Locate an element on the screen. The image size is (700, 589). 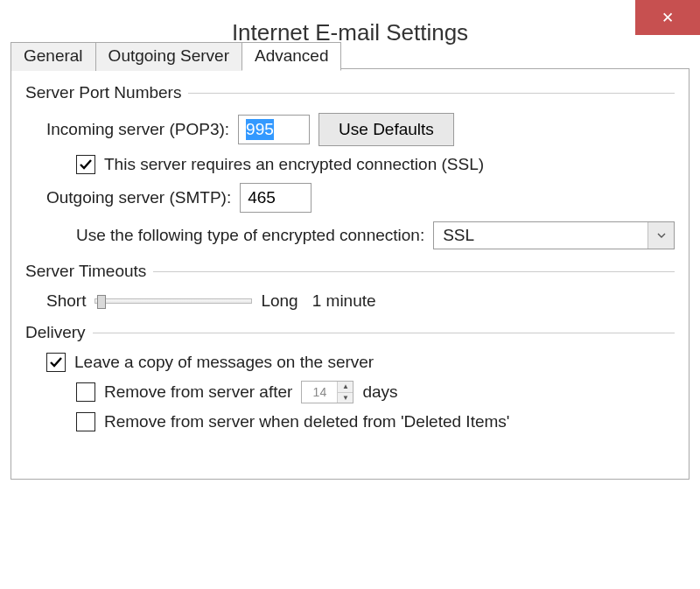
encryption-type-select: SSL is located at coordinates (554, 235).